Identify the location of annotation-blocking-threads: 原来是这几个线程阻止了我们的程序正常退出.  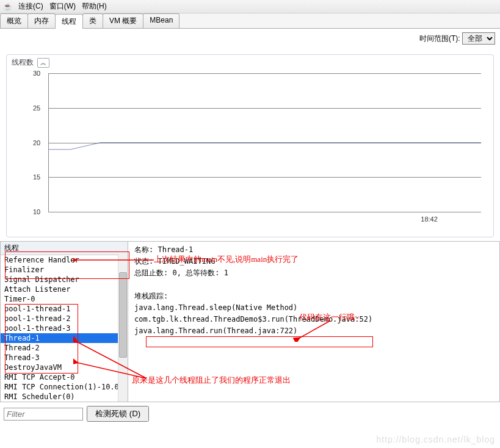
(211, 380).